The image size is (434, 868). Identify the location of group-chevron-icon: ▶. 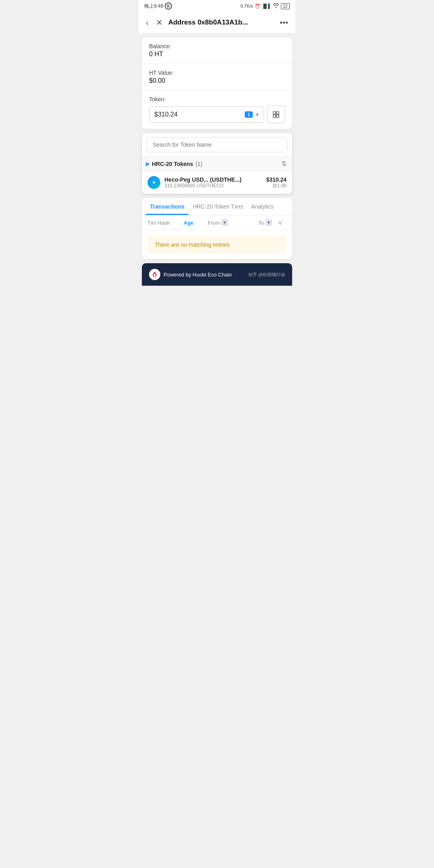
(148, 164).